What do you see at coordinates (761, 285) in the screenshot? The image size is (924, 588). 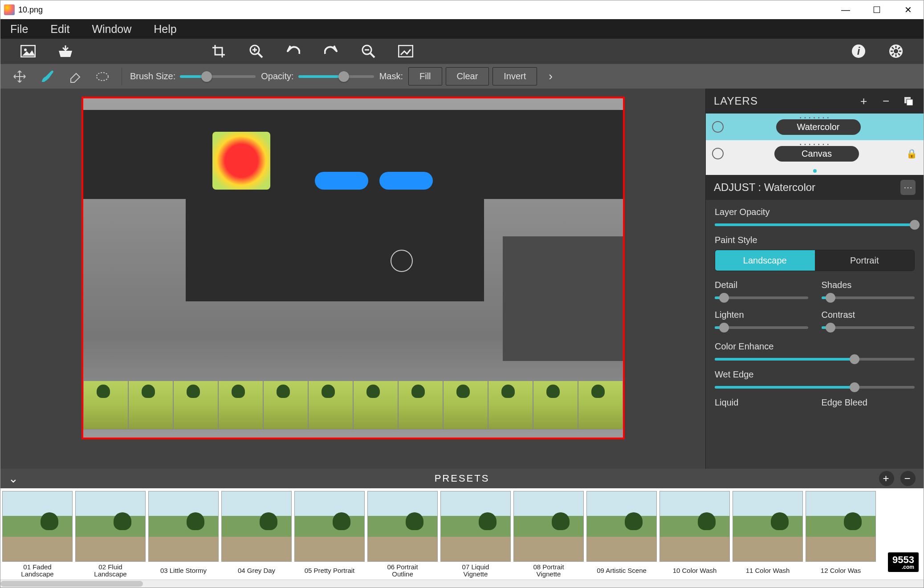 I see `detail-label: Detail` at bounding box center [761, 285].